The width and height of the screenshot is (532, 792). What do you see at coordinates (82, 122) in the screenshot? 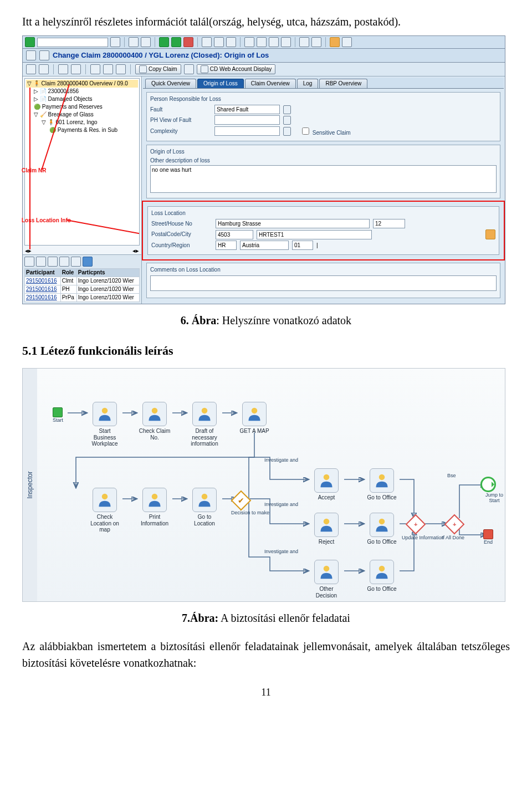
I see `tree-item: ▽ 🧍 001 Lorenz, Ingo` at bounding box center [82, 122].